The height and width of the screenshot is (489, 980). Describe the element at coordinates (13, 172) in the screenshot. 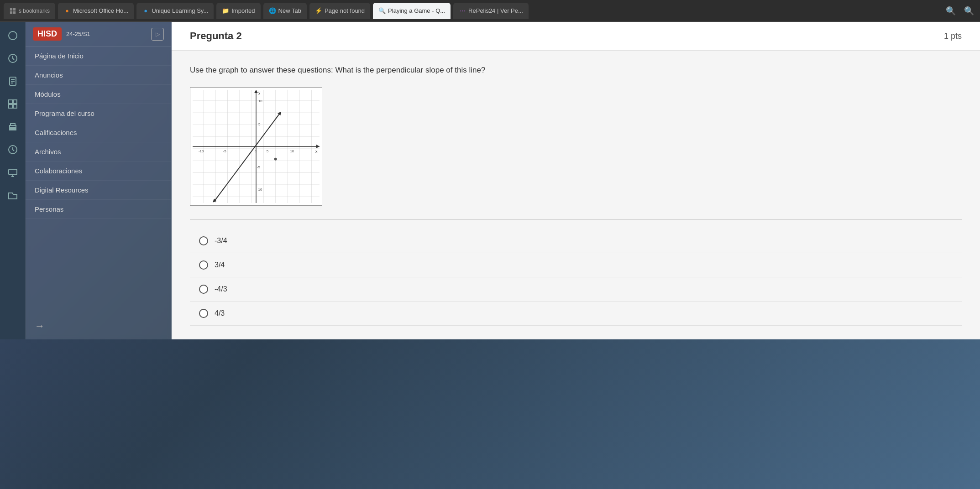

I see `sidebar-screen-icon-btn` at that location.